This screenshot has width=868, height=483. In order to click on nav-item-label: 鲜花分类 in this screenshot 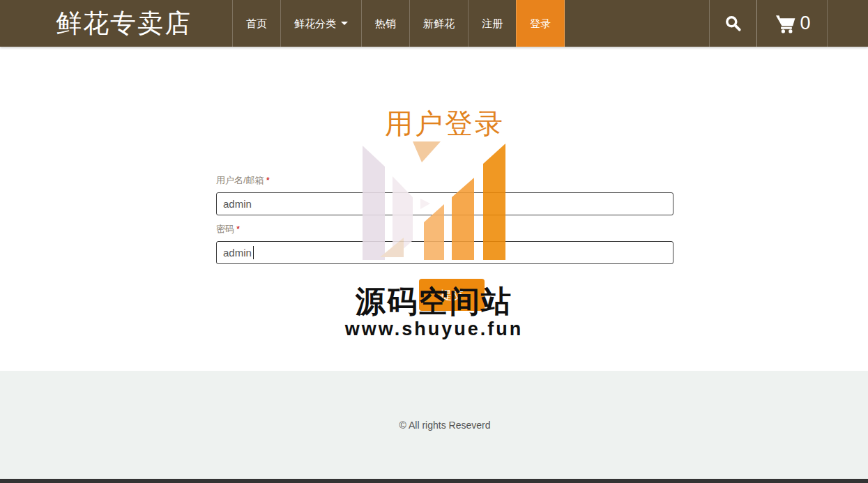, I will do `click(315, 24)`.